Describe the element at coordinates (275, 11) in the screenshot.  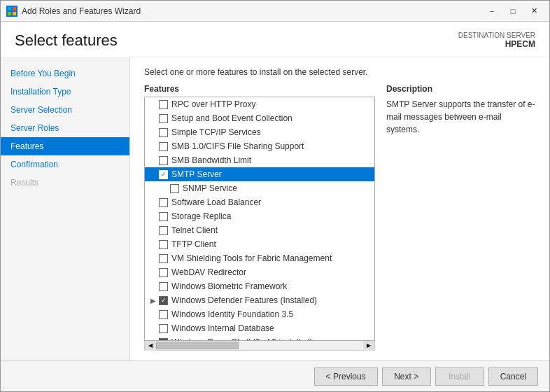
I see `title-bar: Add Roles and Features Wizard − □ ✕` at that location.